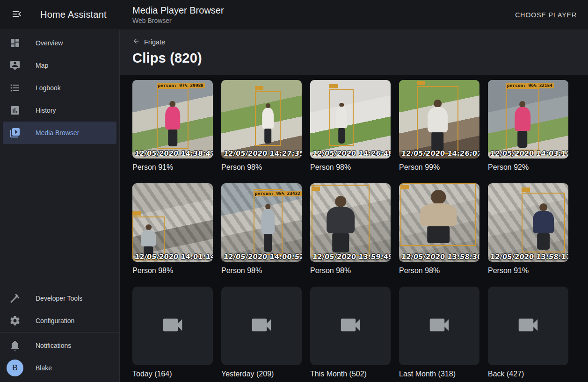 This screenshot has height=382, width=588. I want to click on clip-item: 12/05/2020 13:58:30 Person 98%, so click(439, 230).